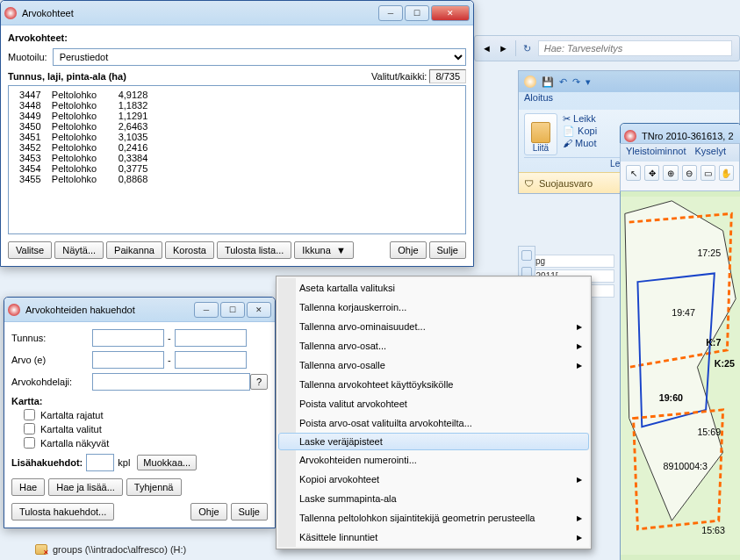 The height and width of the screenshot is (560, 740). Describe the element at coordinates (237, 116) in the screenshot. I see `table-row: 3449 Peltolohko 1,1291` at that location.